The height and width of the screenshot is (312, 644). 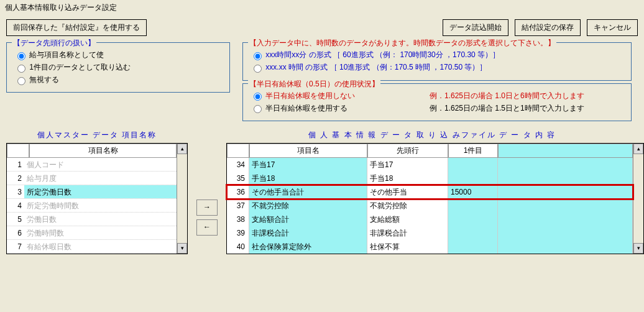 I want to click on radio-10-base-label-a: xxx.xx 時間 の形式, so click(x=297, y=68).